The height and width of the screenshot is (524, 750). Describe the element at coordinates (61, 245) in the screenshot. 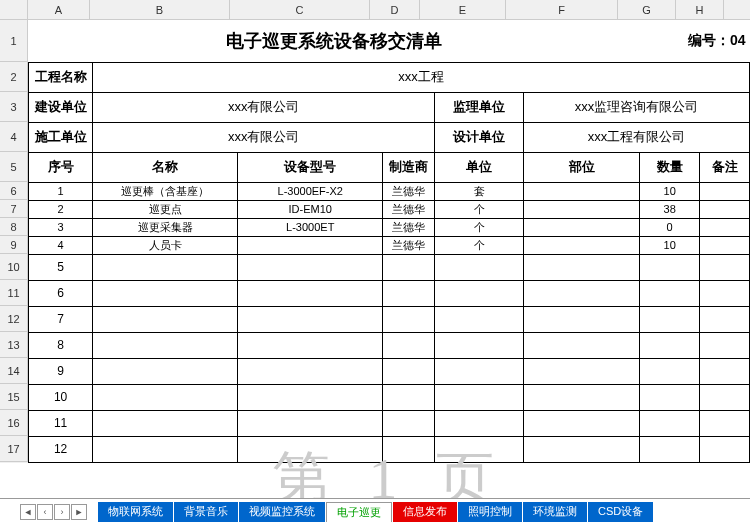

I see `cell-idx: 4` at that location.